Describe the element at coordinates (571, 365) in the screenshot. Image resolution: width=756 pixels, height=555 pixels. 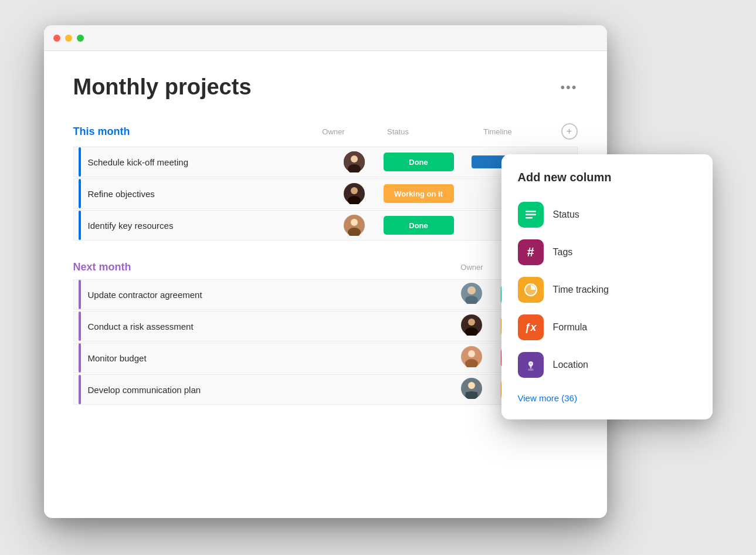
I see `column-option-name-location: Location` at that location.